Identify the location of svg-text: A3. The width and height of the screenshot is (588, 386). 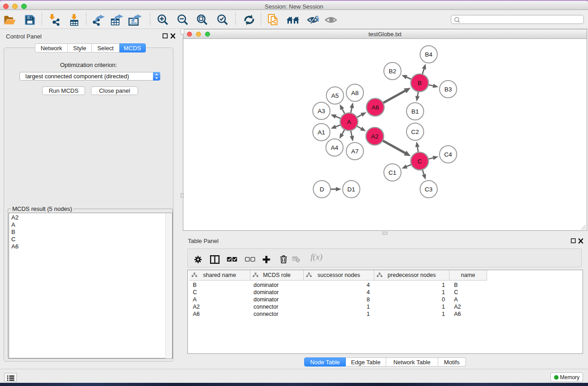
(321, 111).